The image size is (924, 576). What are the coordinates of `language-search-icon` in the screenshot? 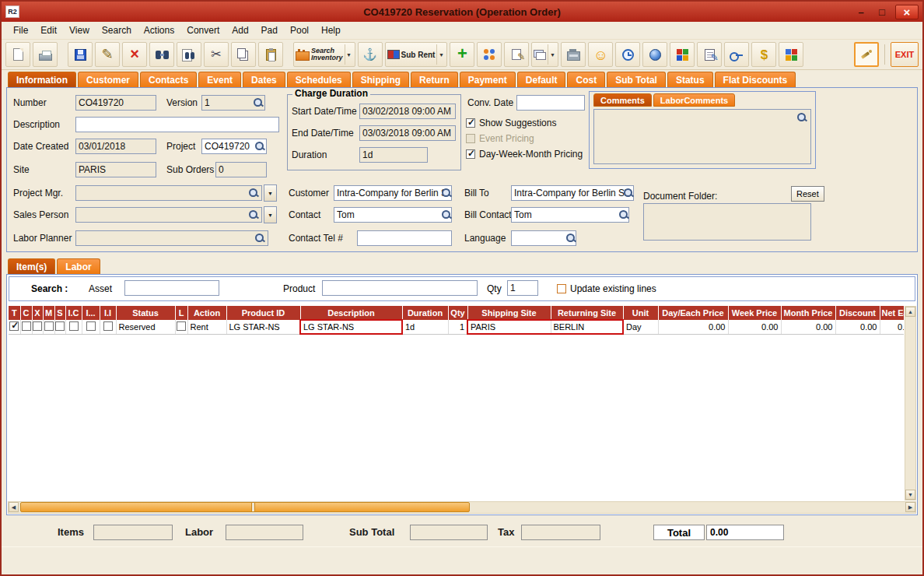 It's located at (571, 238).